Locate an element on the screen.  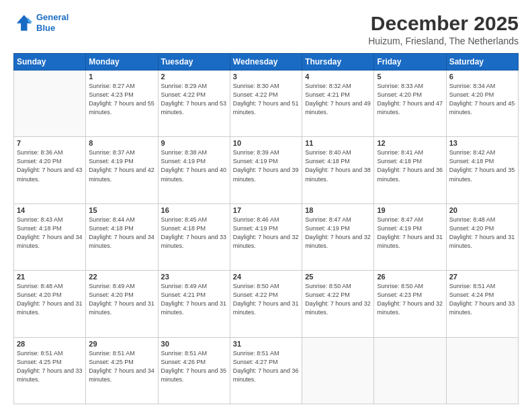
calendar-cell-w2d3: 9Sunrise: 8:38 AMSunset: 4:19 PMDaylight… is located at coordinates (193, 171).